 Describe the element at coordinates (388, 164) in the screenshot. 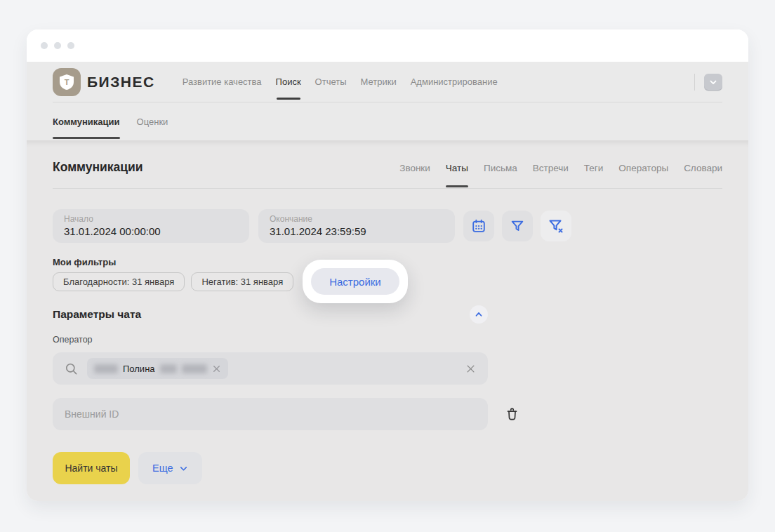

I see `title-row: Коммуникации Звонки Чаты Письма Встречи …` at that location.